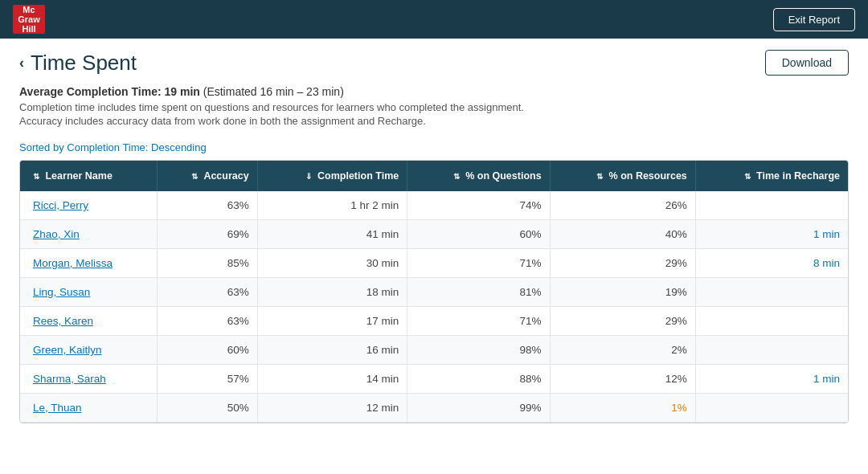  Describe the element at coordinates (309, 177) in the screenshot. I see `sort-icon-completion-time: ⇓` at that location.